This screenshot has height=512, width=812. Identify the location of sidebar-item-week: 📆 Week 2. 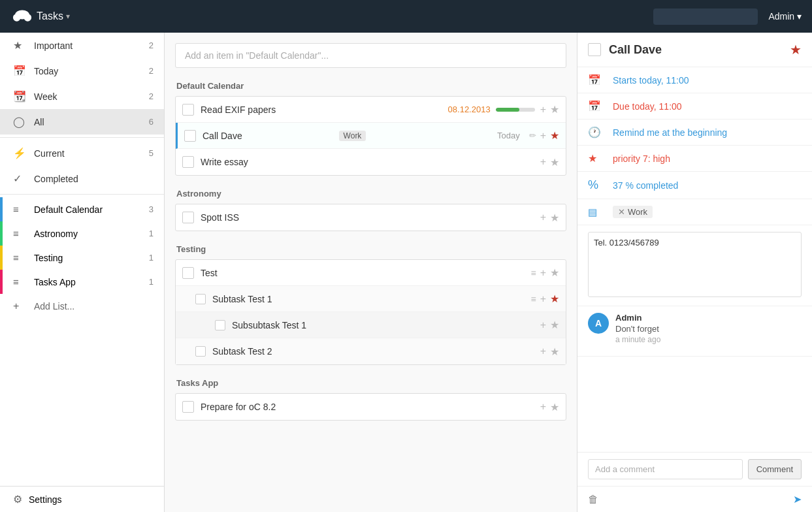
(82, 97).